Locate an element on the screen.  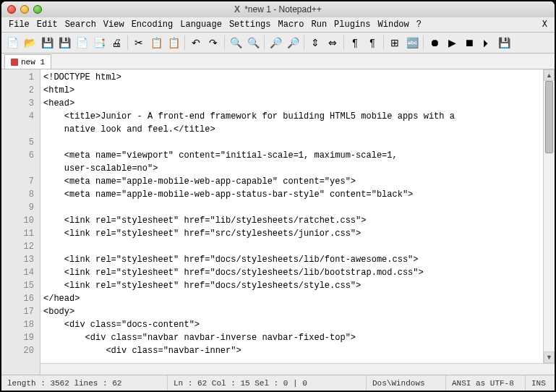
minimize-window-button is located at coordinates (25, 9).